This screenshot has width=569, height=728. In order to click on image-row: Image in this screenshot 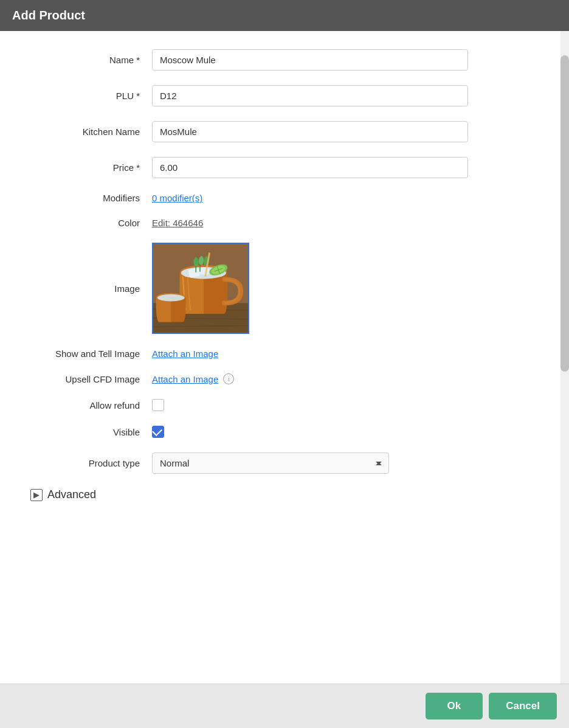, I will do `click(275, 288)`.